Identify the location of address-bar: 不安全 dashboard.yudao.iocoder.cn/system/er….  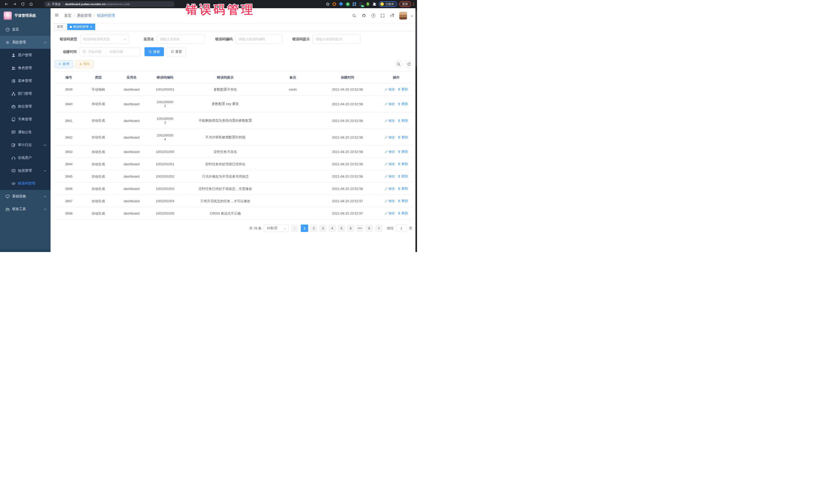
(109, 4).